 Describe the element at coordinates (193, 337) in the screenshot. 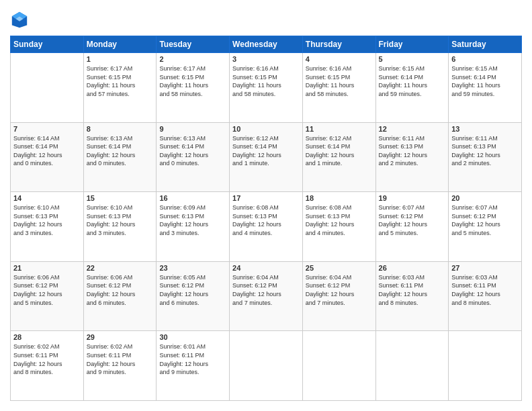

I see `day-number: 30` at that location.